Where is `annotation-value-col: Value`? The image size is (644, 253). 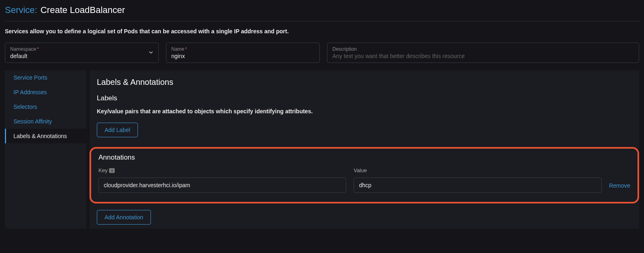 annotation-value-col: Value is located at coordinates (478, 180).